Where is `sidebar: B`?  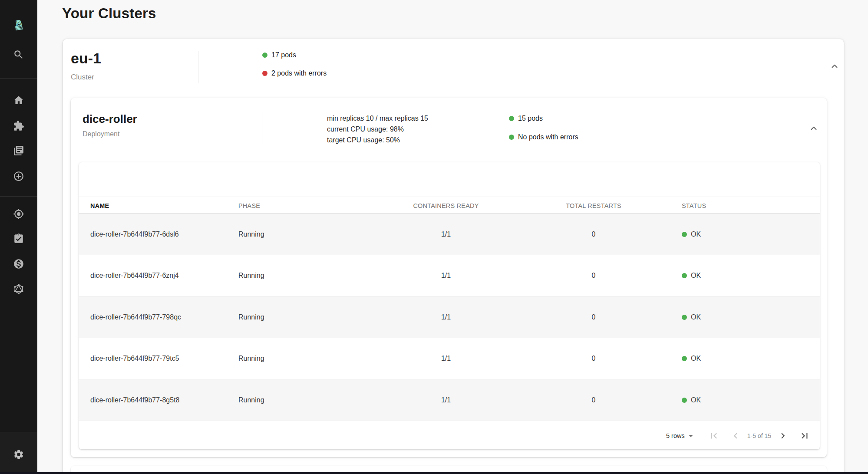
sidebar: B is located at coordinates (19, 237).